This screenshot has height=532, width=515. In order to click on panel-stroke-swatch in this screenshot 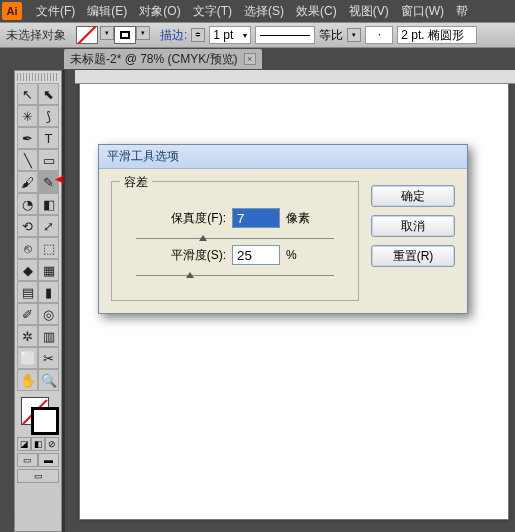, I will do `click(45, 421)`.